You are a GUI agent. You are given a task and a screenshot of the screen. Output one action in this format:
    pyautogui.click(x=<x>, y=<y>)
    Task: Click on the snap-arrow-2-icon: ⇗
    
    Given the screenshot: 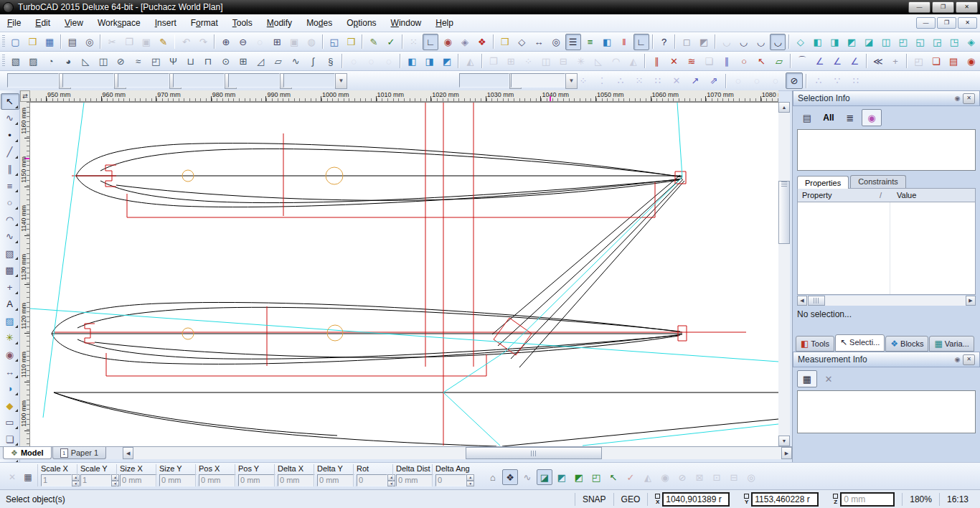 What is the action you would take?
    pyautogui.click(x=714, y=80)
    